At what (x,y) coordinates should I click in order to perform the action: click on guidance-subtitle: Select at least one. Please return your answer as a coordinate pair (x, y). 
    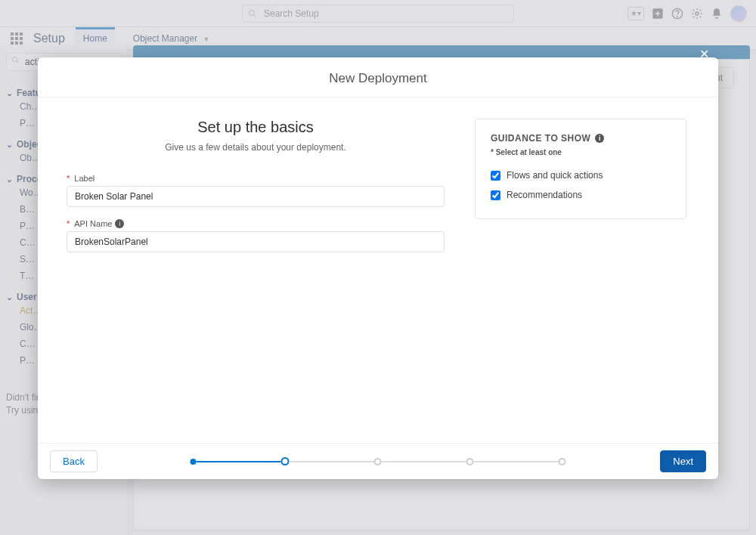
    Looking at the image, I should click on (581, 153).